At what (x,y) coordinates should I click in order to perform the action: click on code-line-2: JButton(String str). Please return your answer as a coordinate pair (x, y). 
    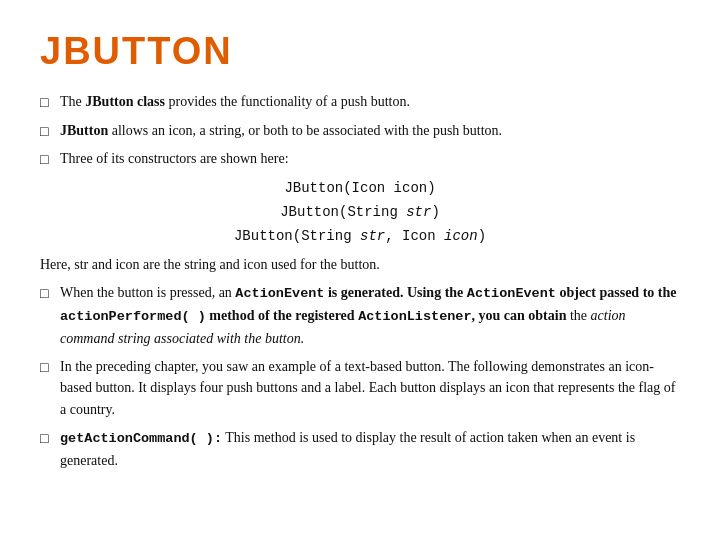
    Looking at the image, I should click on (360, 213).